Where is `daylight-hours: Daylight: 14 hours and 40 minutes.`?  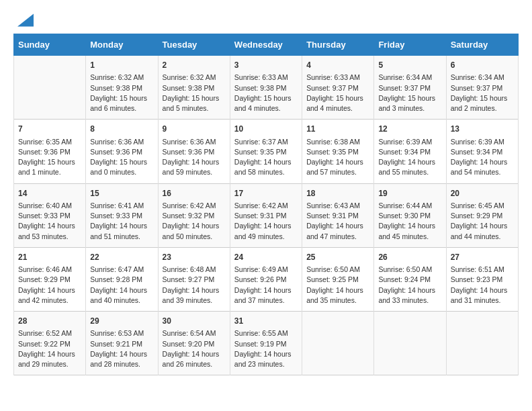
daylight-hours: Daylight: 14 hours and 40 minutes. is located at coordinates (122, 295).